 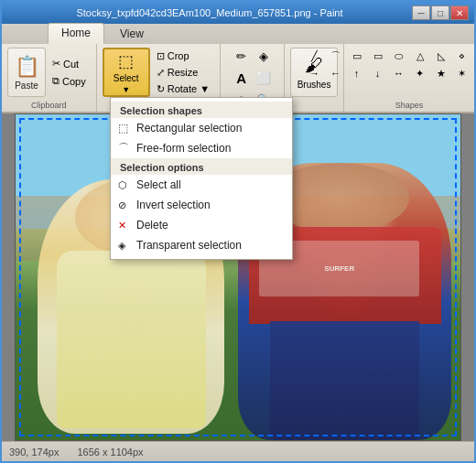 What do you see at coordinates (357, 56) in the screenshot?
I see `shape-rect: ▭` at bounding box center [357, 56].